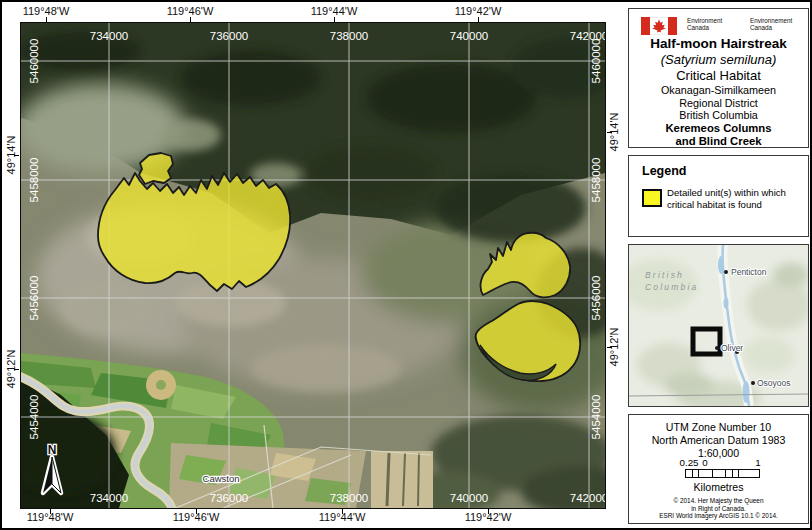 The image size is (812, 530). I want to click on logo-wordmark-en: Environment Canada, so click(704, 24).